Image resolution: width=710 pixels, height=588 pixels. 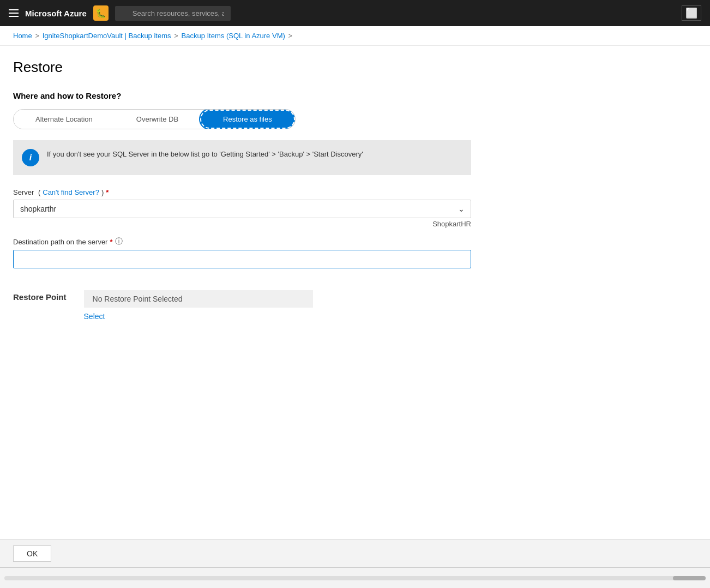 I want to click on server-select-wrapper: shopkarthr ⌄, so click(x=242, y=209).